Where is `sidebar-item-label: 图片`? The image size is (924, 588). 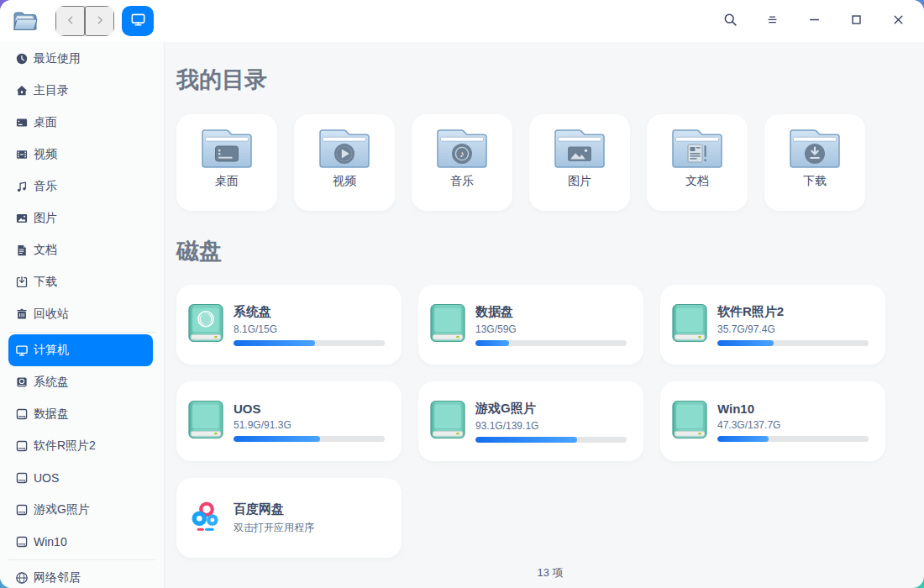 sidebar-item-label: 图片 is located at coordinates (45, 218).